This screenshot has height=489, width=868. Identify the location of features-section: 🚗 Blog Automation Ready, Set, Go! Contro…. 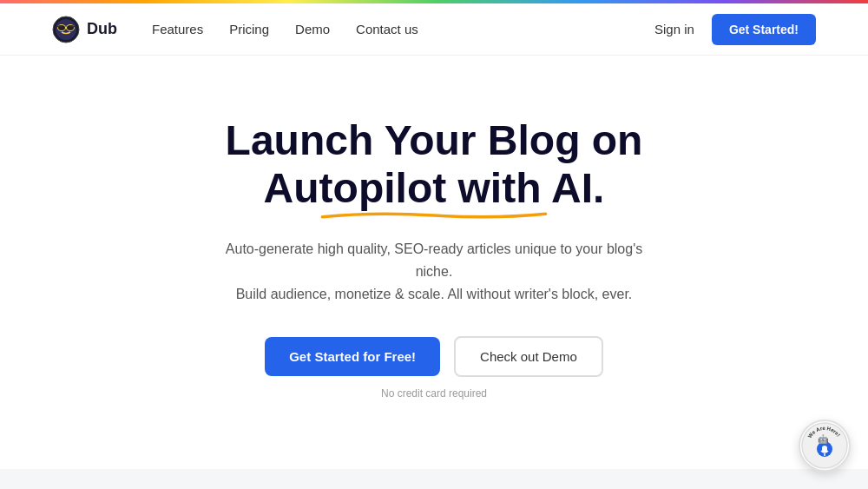
(434, 479).